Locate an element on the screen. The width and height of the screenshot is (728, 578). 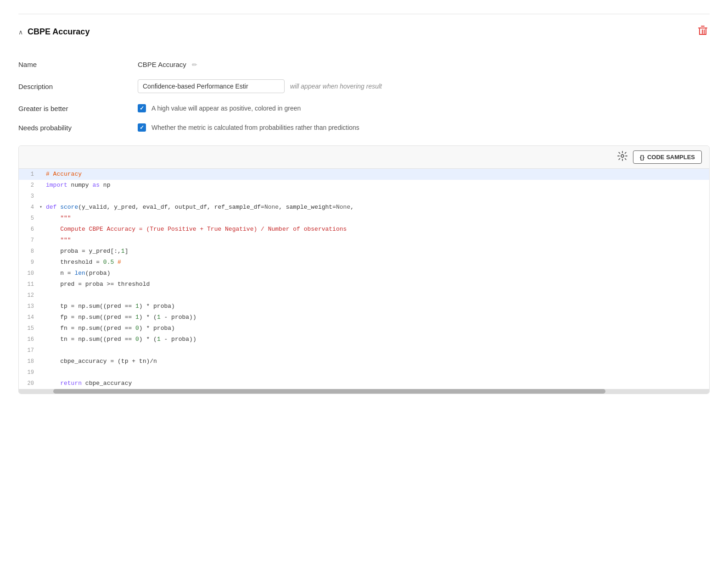
code-line: 17 is located at coordinates (364, 350).